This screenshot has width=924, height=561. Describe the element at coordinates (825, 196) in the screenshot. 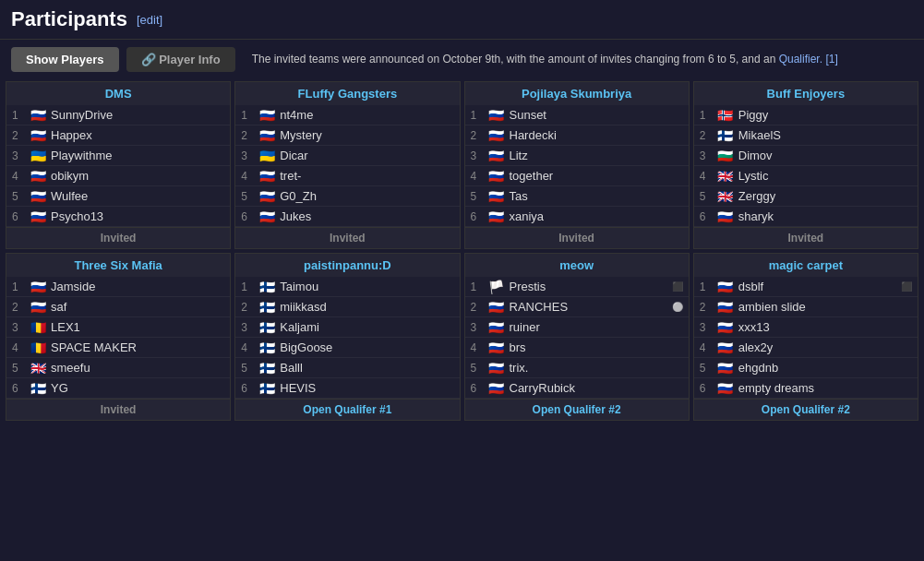

I see `player-name: Zerggy` at that location.